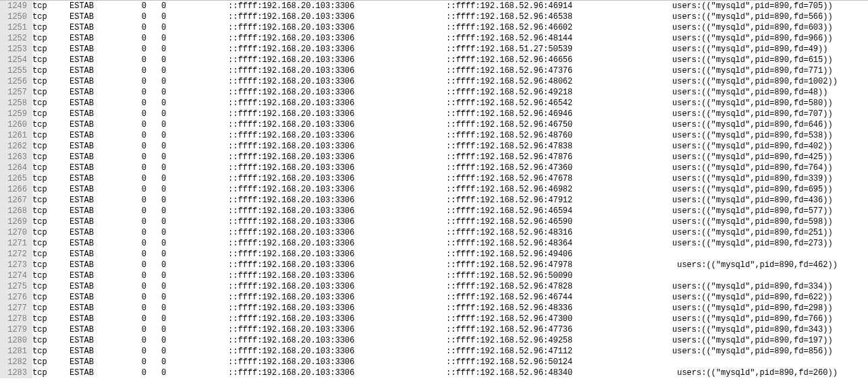 The image size is (868, 383). I want to click on line-row: 1276tcpESTAB00::ffff:192.168.20.103:3306…, so click(434, 297).